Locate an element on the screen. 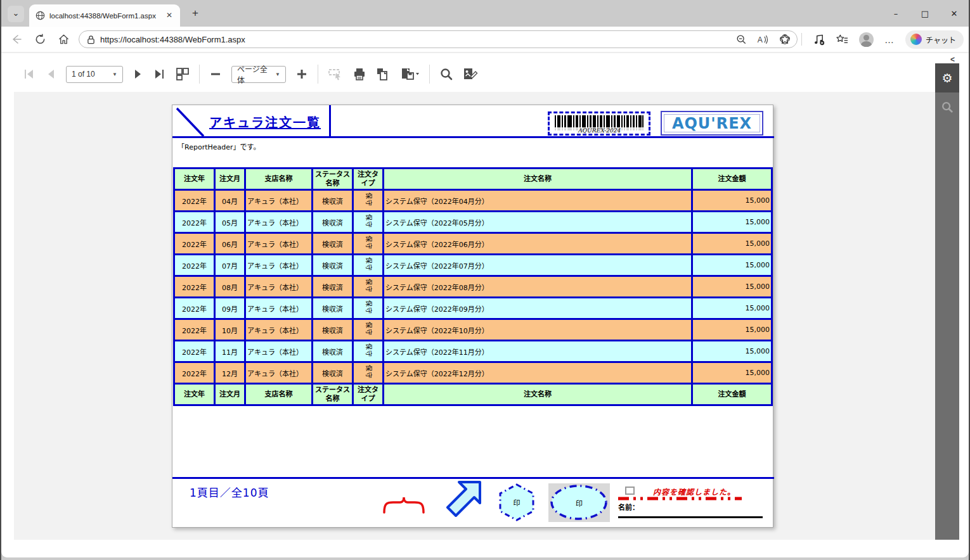 The height and width of the screenshot is (560, 970). cell-month: 07月 is located at coordinates (230, 265).